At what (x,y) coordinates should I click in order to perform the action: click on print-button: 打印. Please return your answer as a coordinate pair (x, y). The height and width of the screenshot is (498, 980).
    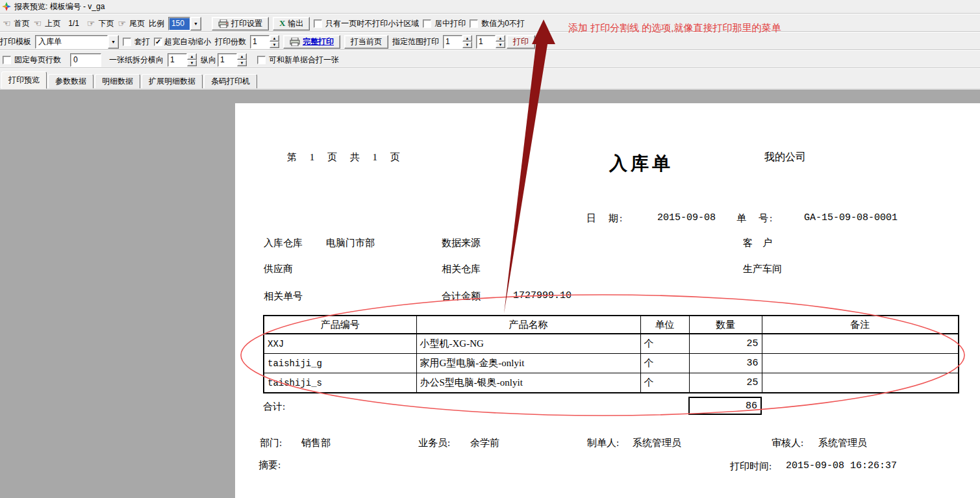
    Looking at the image, I should click on (521, 42).